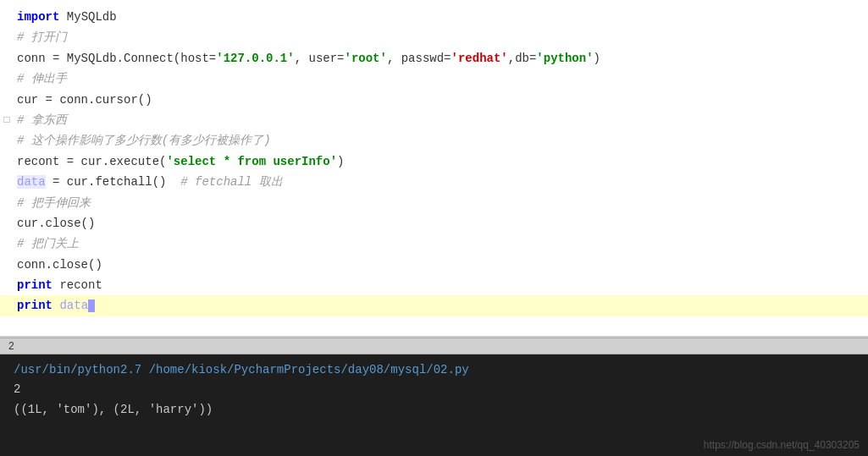 The width and height of the screenshot is (868, 456). What do you see at coordinates (434, 285) in the screenshot?
I see `code-line-14: print recont` at bounding box center [434, 285].